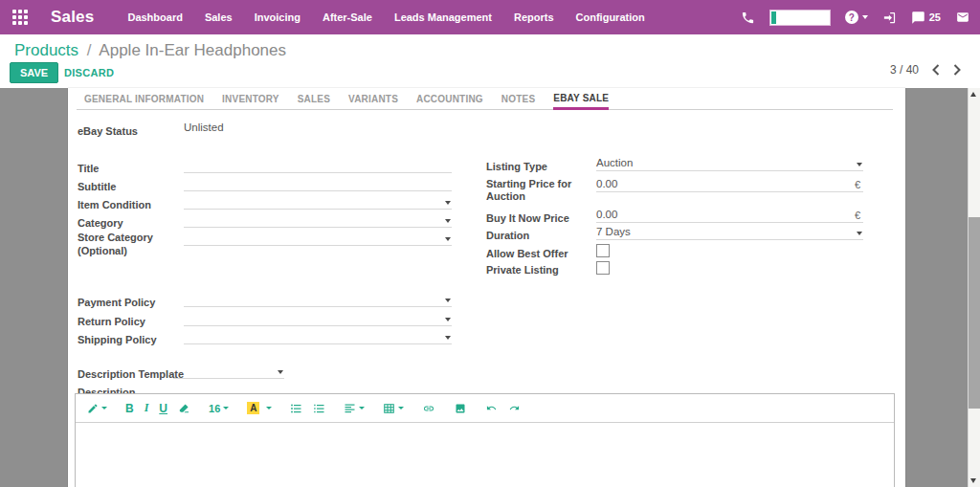  Describe the element at coordinates (974, 313) in the screenshot. I see `scrollbar-thumb` at that location.